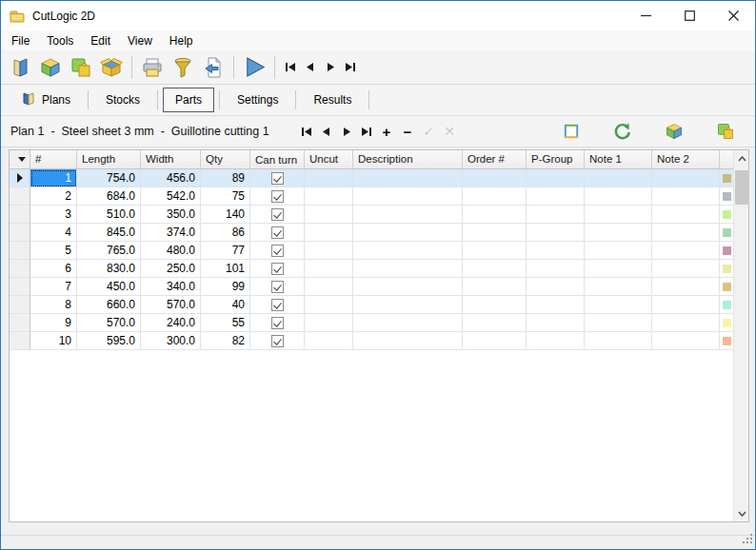 The height and width of the screenshot is (550, 756). I want to click on header-note-2: Note 2, so click(686, 160).